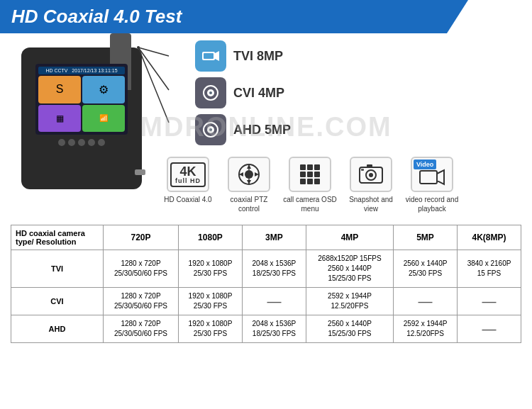 The height and width of the screenshot is (409, 532). I want to click on 4k-text: 4K, so click(187, 172).